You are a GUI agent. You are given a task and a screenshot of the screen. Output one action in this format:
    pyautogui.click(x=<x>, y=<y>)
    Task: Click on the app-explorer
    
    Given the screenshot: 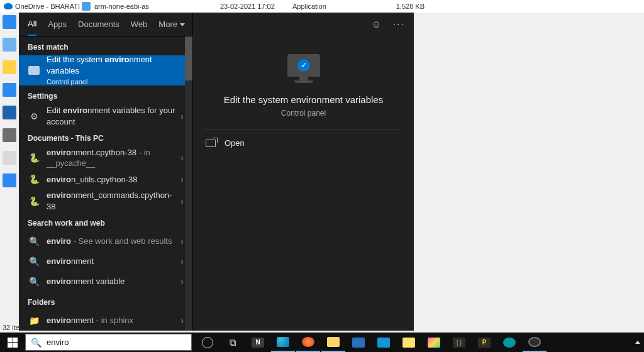 What is the action you would take?
    pyautogui.click(x=333, y=342)
    